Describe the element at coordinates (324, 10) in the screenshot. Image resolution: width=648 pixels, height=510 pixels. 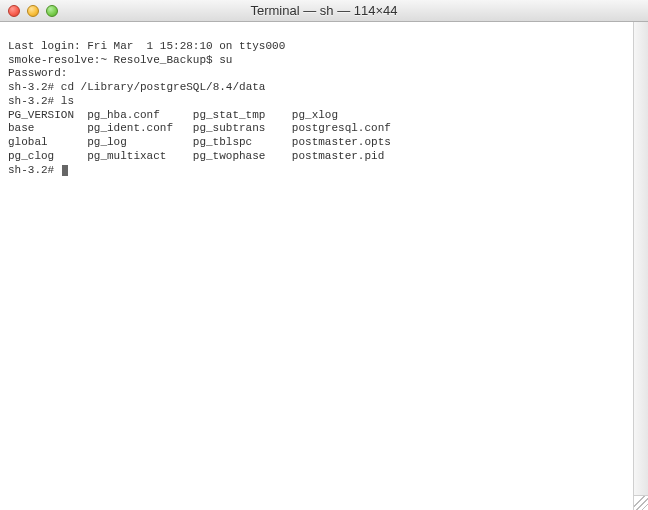
I see `window-title: Terminal — sh — 114×44` at that location.